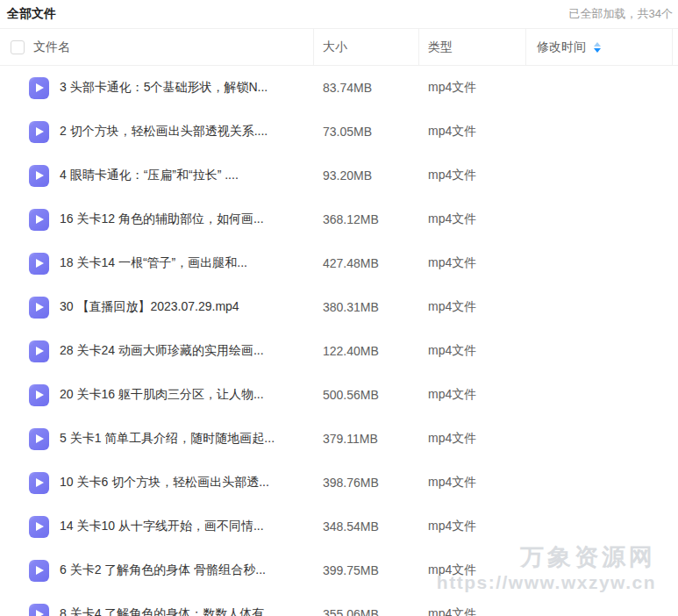 This screenshot has height=616, width=678. Describe the element at coordinates (18, 47) in the screenshot. I see `select-all-checkbox` at that location.